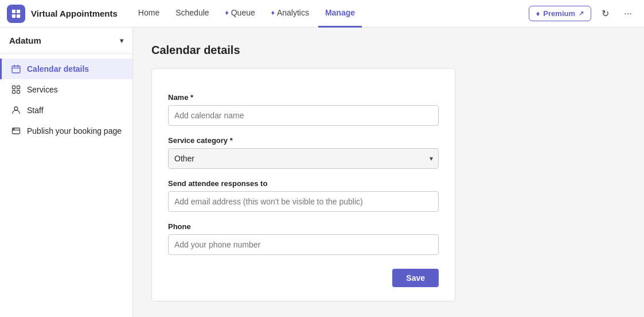  I want to click on save-button: Save, so click(415, 278).